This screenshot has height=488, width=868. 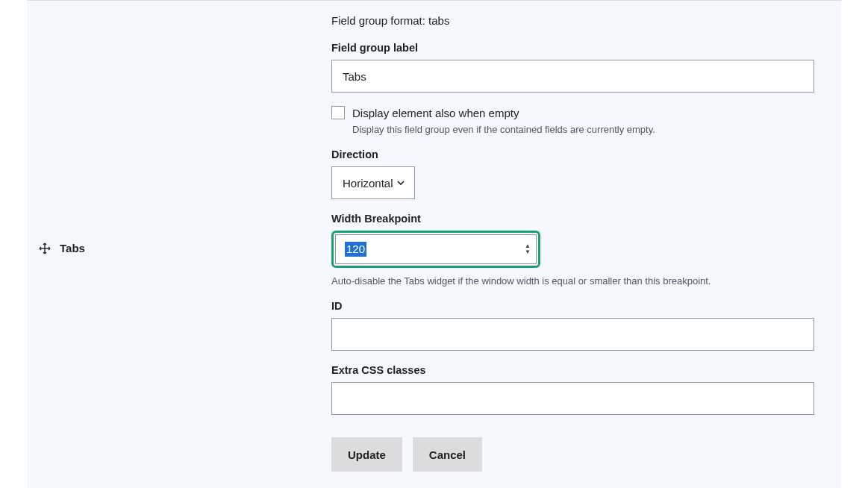 I want to click on css-label: Extra CSS classes, so click(x=573, y=370).